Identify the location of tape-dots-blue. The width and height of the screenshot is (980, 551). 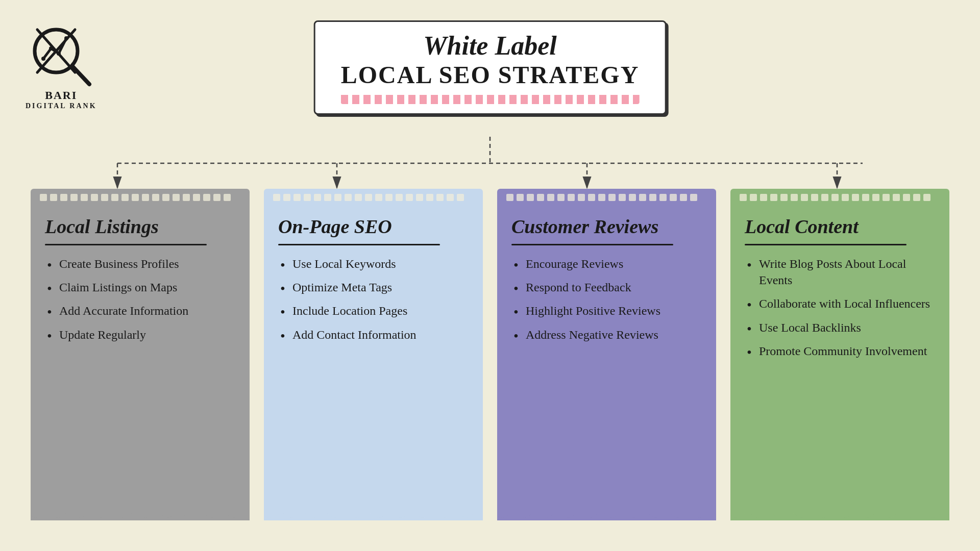
(374, 198).